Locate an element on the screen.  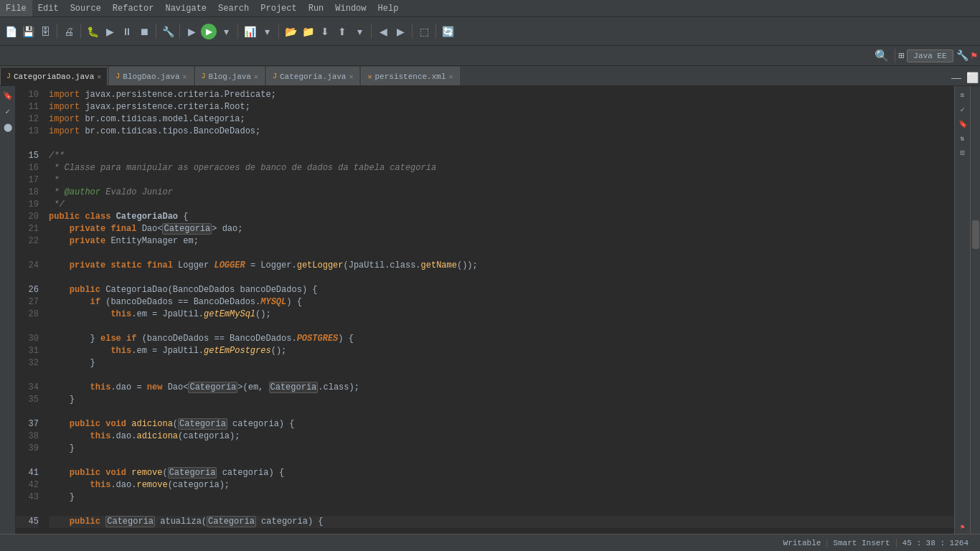
open-perspective-icon: ⊞ is located at coordinates (901, 56).